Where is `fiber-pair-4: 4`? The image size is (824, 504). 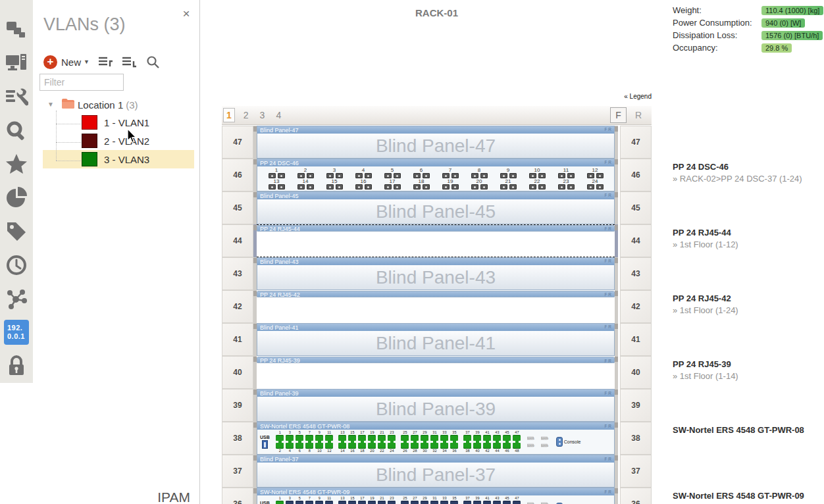 fiber-pair-4: 4 is located at coordinates (363, 172).